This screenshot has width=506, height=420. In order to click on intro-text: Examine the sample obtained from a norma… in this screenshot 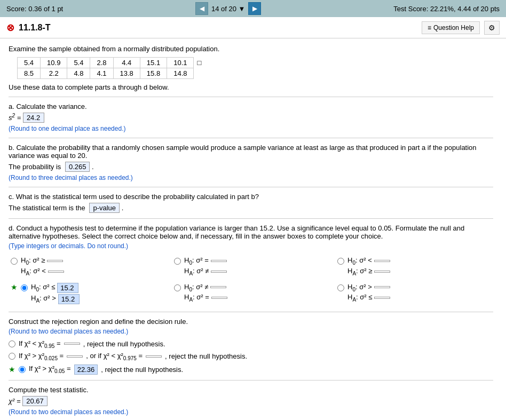, I will do `click(251, 49)`.